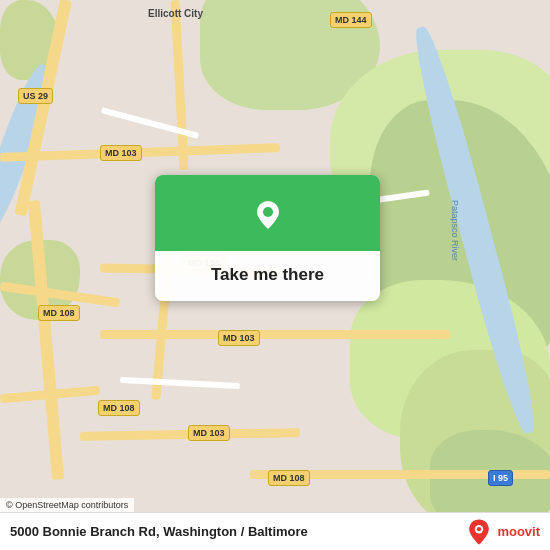 This screenshot has width=550, height=550. What do you see at coordinates (121, 153) in the screenshot?
I see `road-label-md103a: MD 103` at bounding box center [121, 153].